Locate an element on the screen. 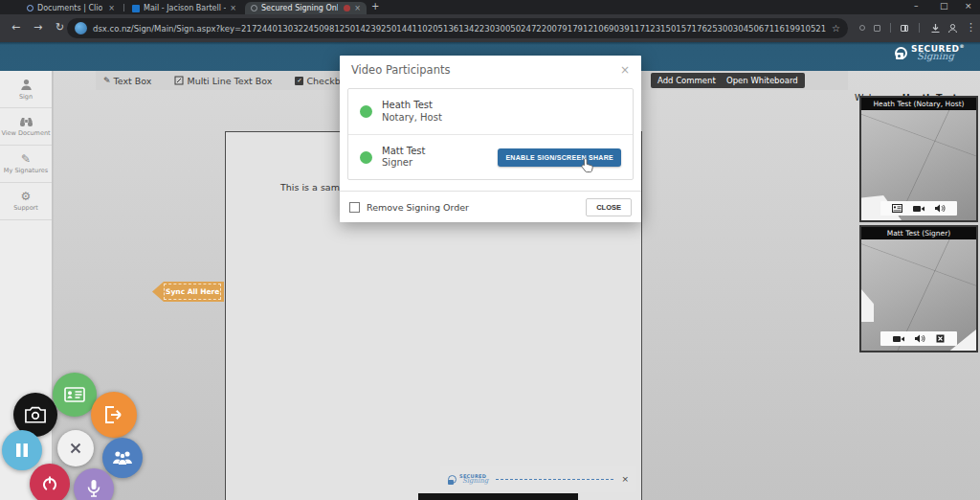  add-comment-button: Add Comment is located at coordinates (687, 80).